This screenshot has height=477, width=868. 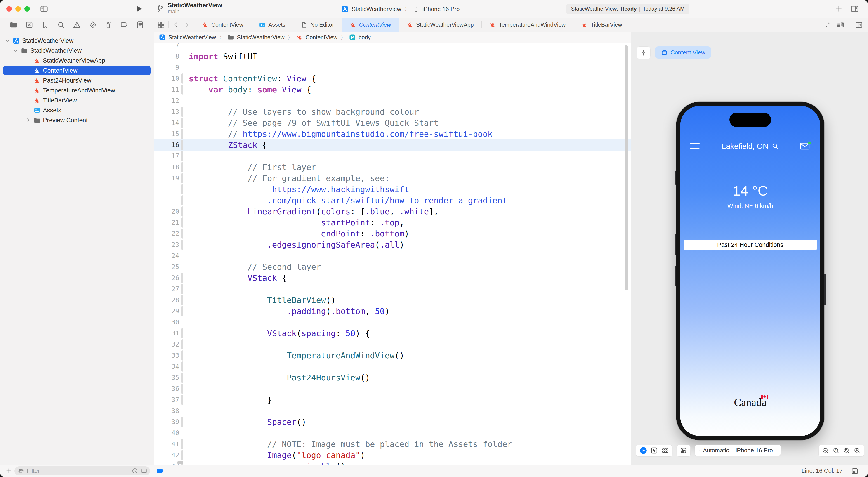 What do you see at coordinates (166, 178) in the screenshot?
I see `gutter-line-number: 19` at bounding box center [166, 178].